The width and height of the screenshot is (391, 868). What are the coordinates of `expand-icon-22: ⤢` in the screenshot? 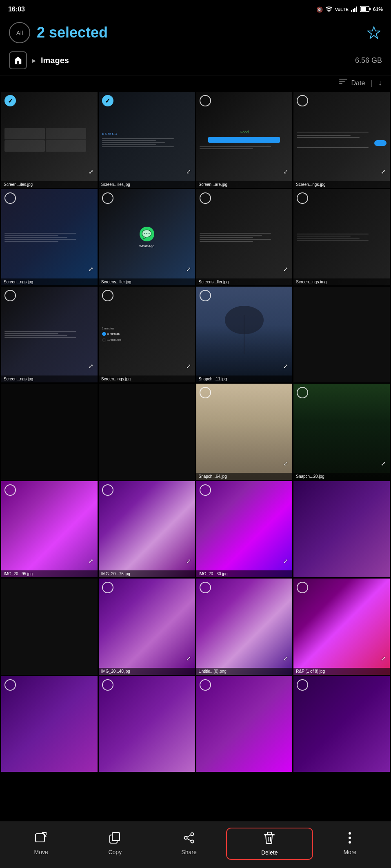 It's located at (286, 658).